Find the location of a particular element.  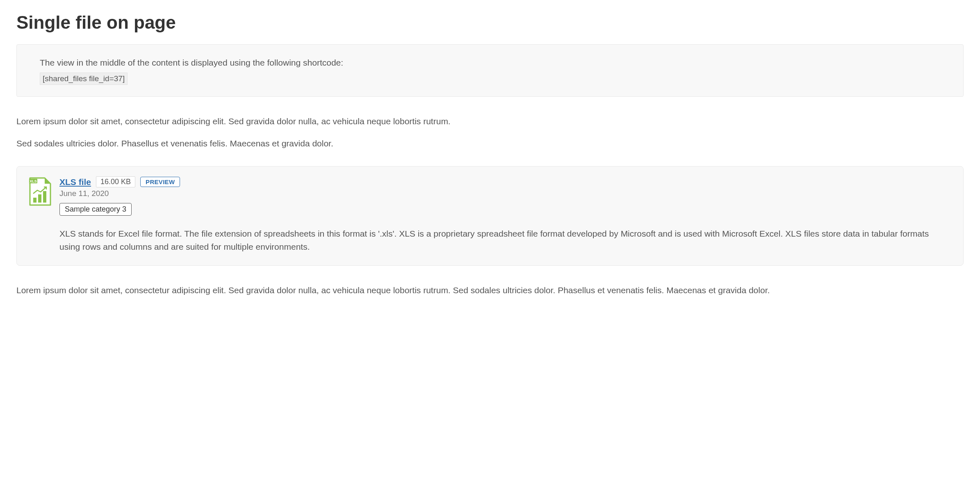

intro-paragraph-2: Sed sodales ultricies dolor. Phasellus e… is located at coordinates (490, 144).